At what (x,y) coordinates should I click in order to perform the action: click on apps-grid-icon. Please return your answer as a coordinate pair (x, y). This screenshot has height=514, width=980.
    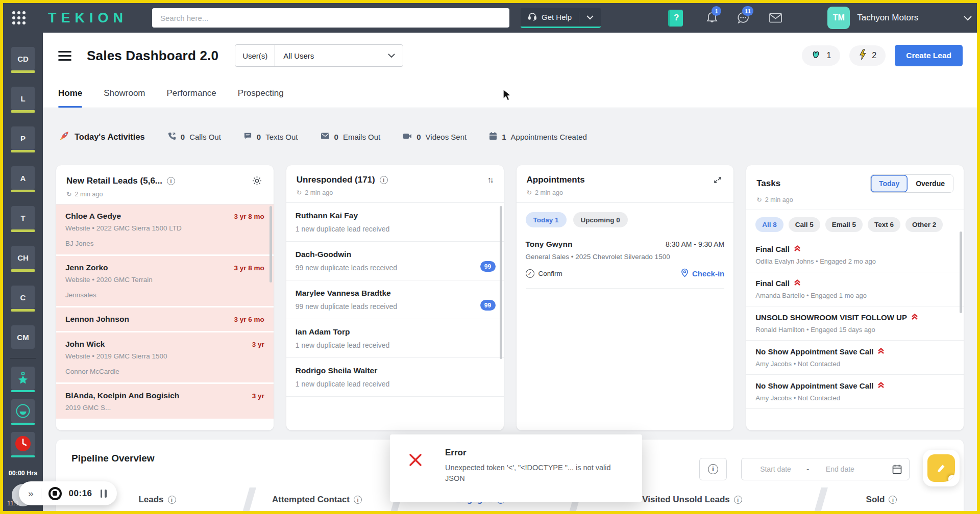
    Looking at the image, I should click on (19, 18).